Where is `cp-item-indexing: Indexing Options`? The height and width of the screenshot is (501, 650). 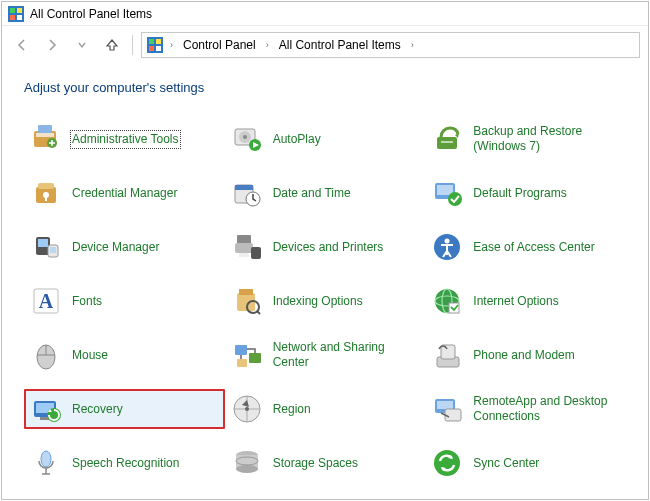 cp-item-indexing: Indexing Options is located at coordinates (326, 301).